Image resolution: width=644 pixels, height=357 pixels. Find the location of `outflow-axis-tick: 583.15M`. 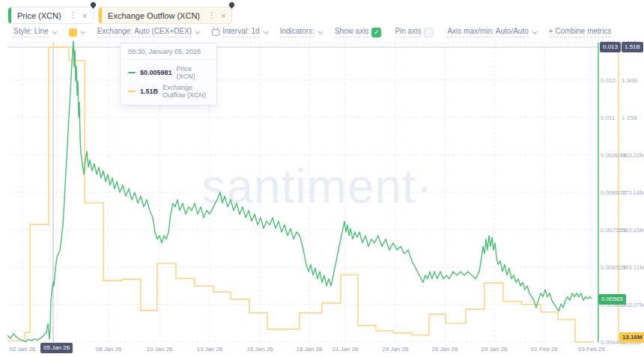

outflow-axis-tick: 583.15M is located at coordinates (633, 231).